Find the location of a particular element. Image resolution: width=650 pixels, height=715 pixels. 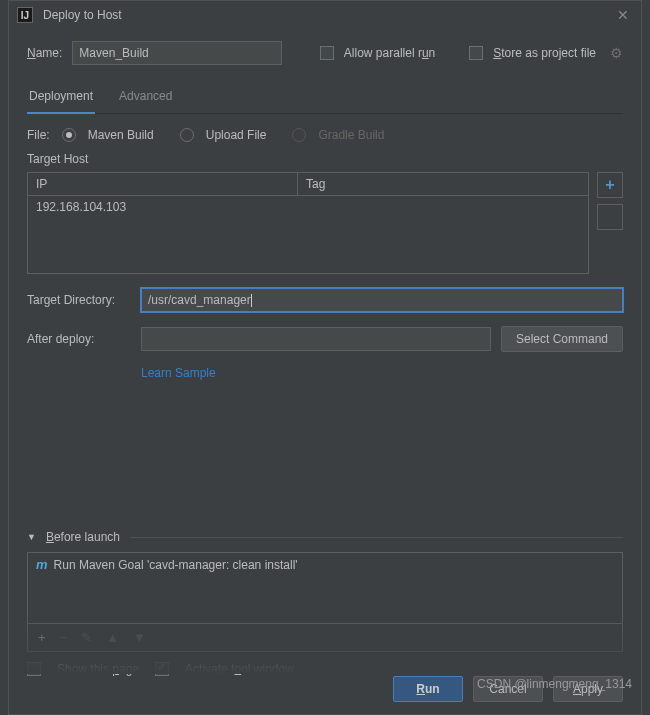

activate-tool-label: Activate tool window is located at coordinates (240, 669).